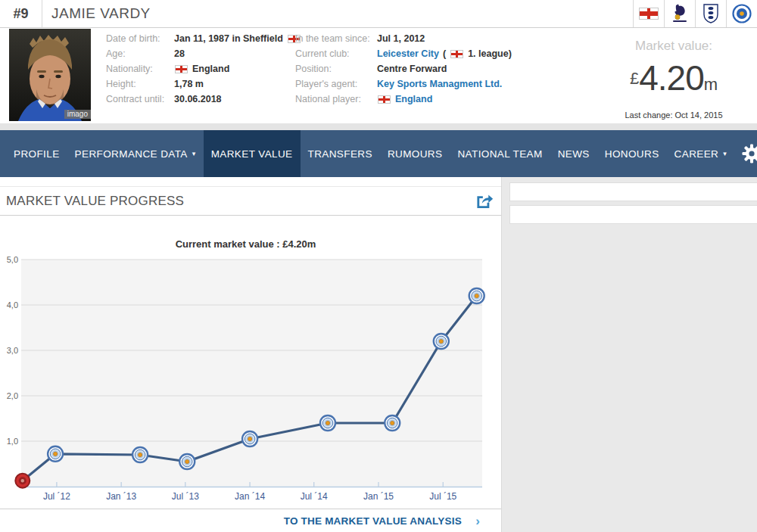 The image size is (757, 532). What do you see at coordinates (674, 76) in the screenshot?
I see `market-value-box: Market value: £4.20m Last change: Oct 14…` at bounding box center [674, 76].